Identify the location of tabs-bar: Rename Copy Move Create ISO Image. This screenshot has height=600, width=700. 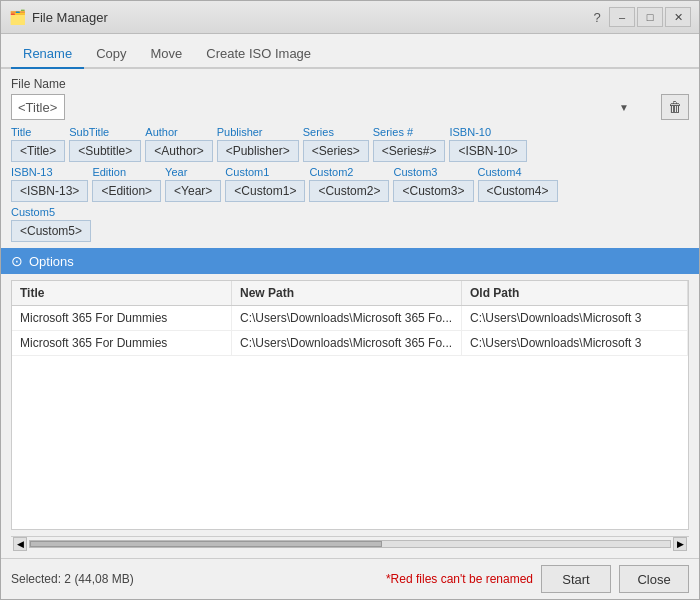
(350, 52).